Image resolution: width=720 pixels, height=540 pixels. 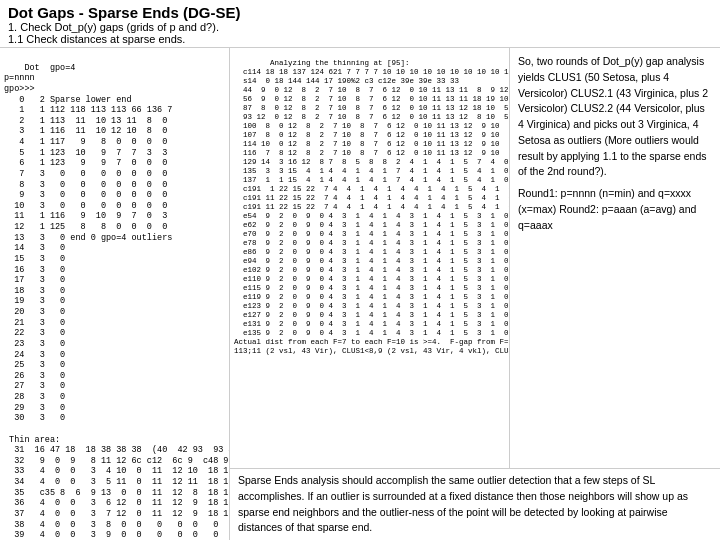 What do you see at coordinates (615, 210) in the screenshot?
I see `description-paragraph2: Round1: p=nnnn (n=min) and q=xxxx (x=max…` at bounding box center [615, 210].